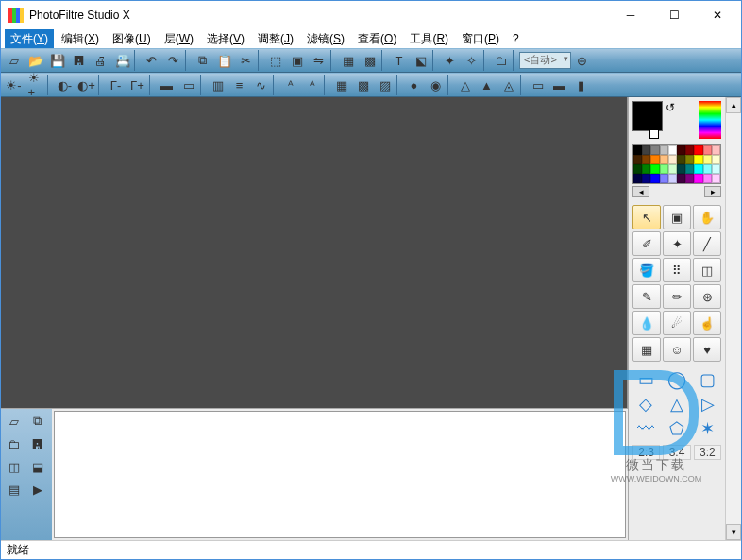 This screenshot has height=560, width=742. I want to click on shape-lasso: 〰, so click(646, 429).